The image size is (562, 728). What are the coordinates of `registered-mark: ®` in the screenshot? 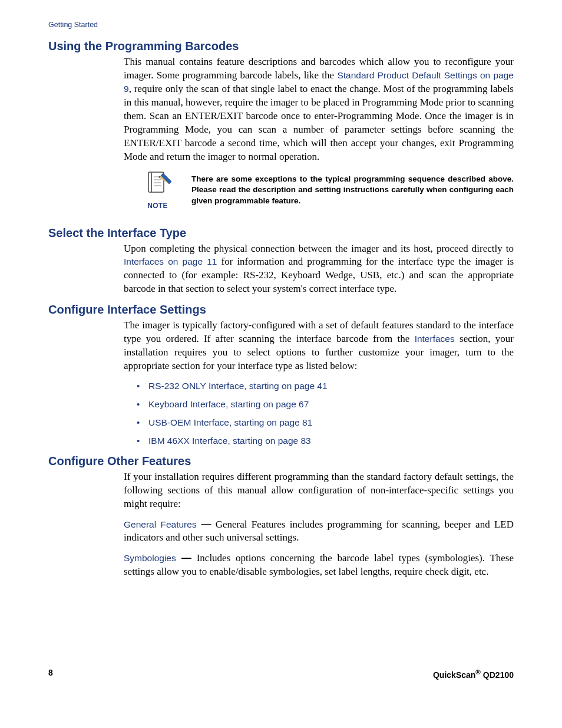 It's located at (478, 672).